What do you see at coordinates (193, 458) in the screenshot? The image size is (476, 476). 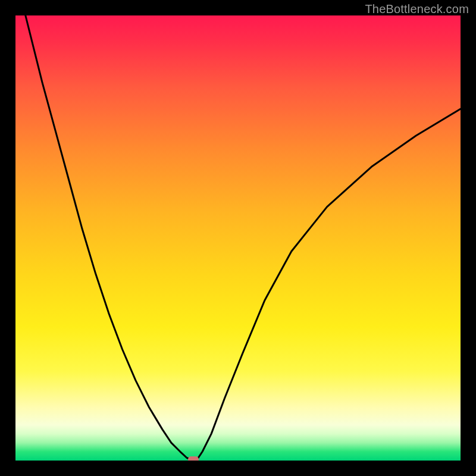 I see `optimal-point-marker` at bounding box center [193, 458].